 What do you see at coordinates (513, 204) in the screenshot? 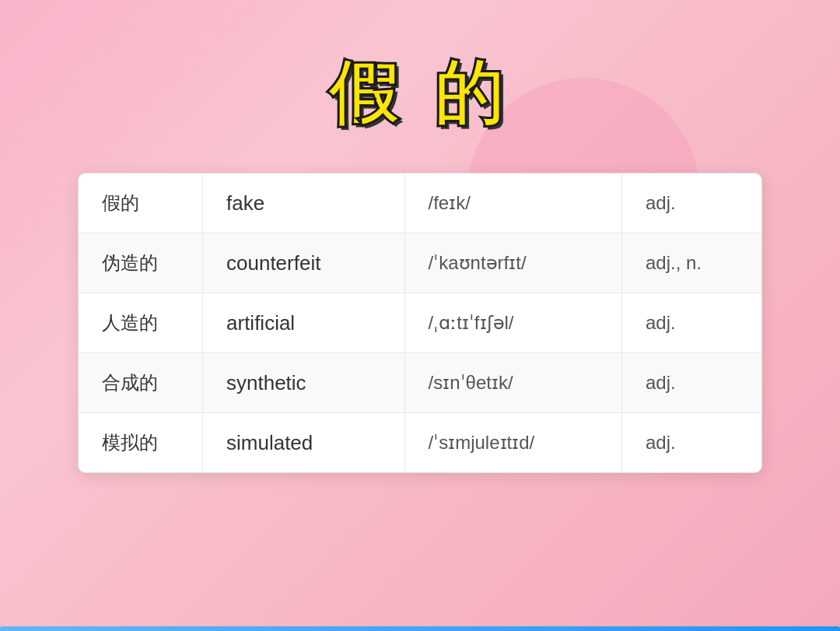
I see `cell-phonetic: /feɪk/` at bounding box center [513, 204].